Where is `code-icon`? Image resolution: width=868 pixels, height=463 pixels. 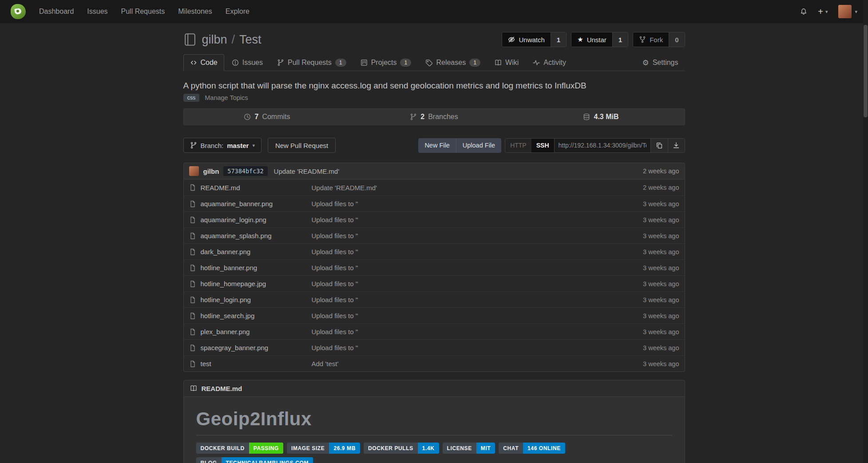
code-icon is located at coordinates (194, 63).